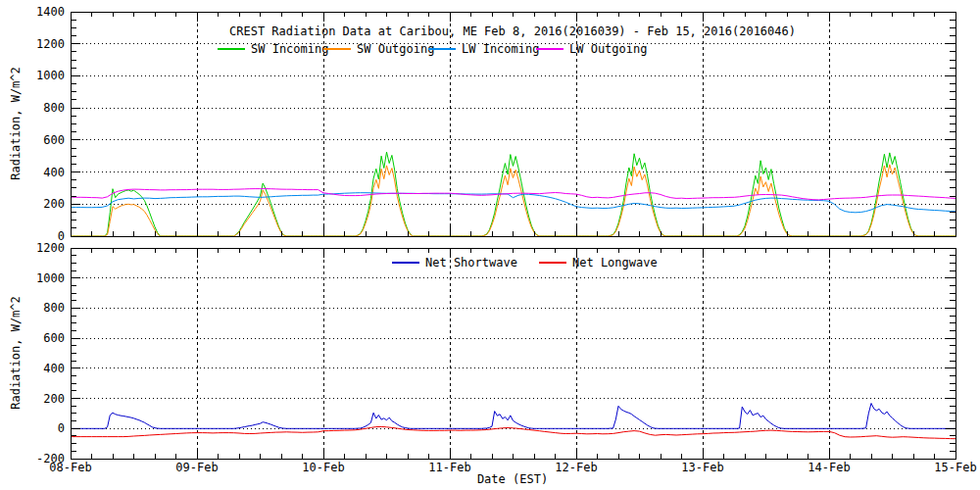 Image resolution: width=980 pixels, height=490 pixels. I want to click on legend-bottom-panel: Net Shortwave Net Longwave, so click(525, 263).